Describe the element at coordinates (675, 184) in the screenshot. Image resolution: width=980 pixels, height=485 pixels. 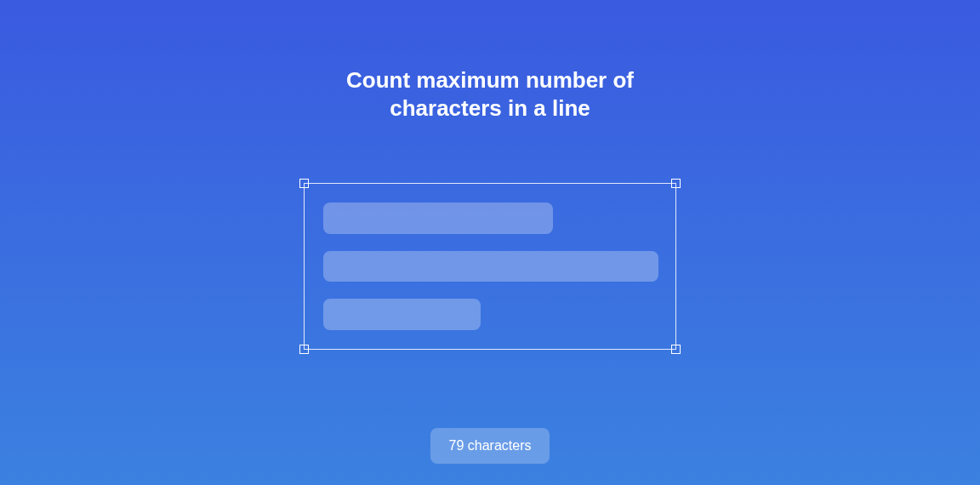
I see `resize-handle-top-right` at that location.